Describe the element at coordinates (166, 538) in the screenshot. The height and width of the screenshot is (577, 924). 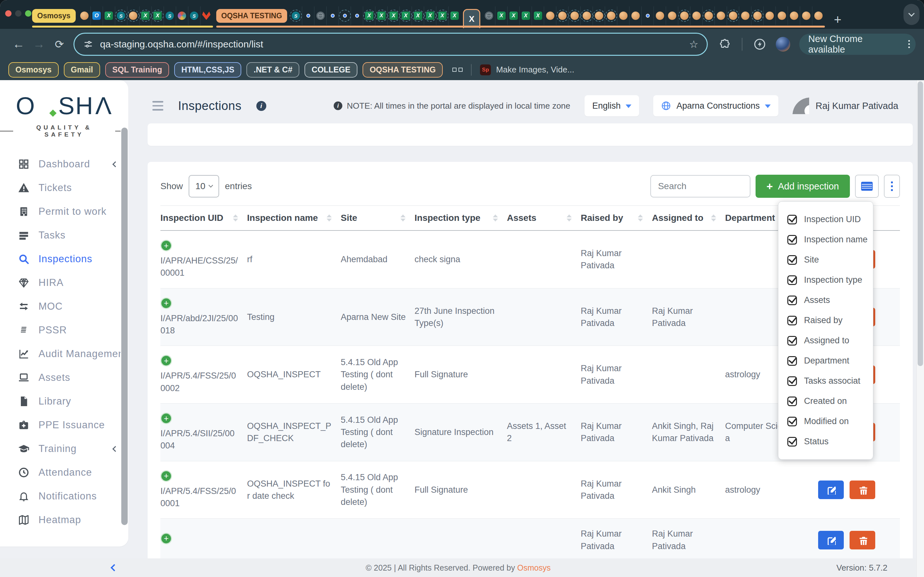
I see `expand-row-icon: +` at that location.